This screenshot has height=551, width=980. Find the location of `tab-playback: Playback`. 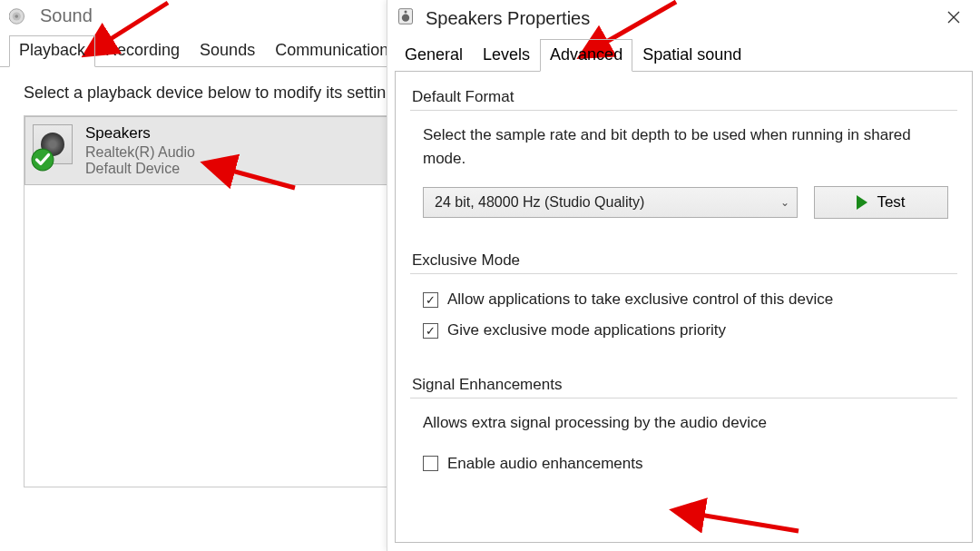

tab-playback: Playback is located at coordinates (53, 51).